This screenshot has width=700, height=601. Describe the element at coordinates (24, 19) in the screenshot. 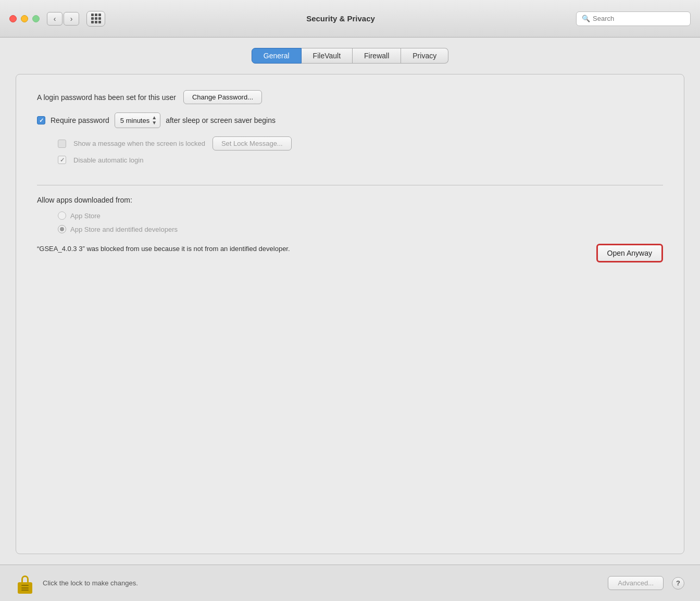

I see `minimize-button` at that location.